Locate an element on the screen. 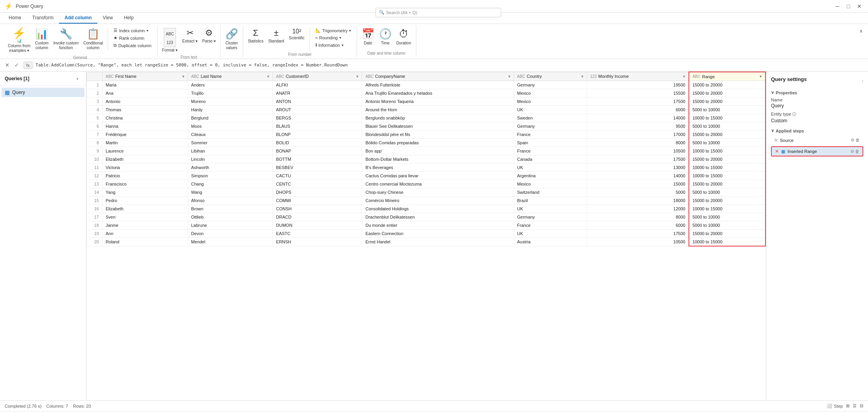 The height and width of the screenshot is (412, 868). last-name-cell: Mendel is located at coordinates (230, 242).